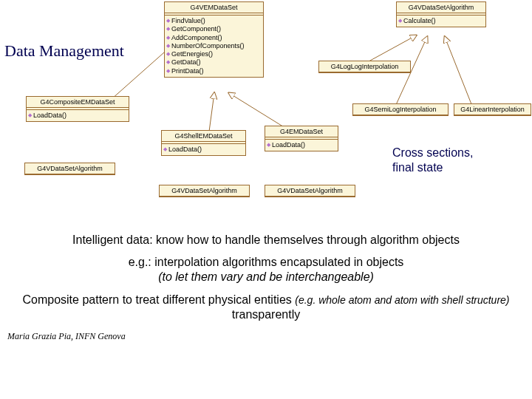 This screenshot has height=399, width=532. What do you see at coordinates (64, 51) in the screenshot?
I see `section-heading: Data Management` at bounding box center [64, 51].